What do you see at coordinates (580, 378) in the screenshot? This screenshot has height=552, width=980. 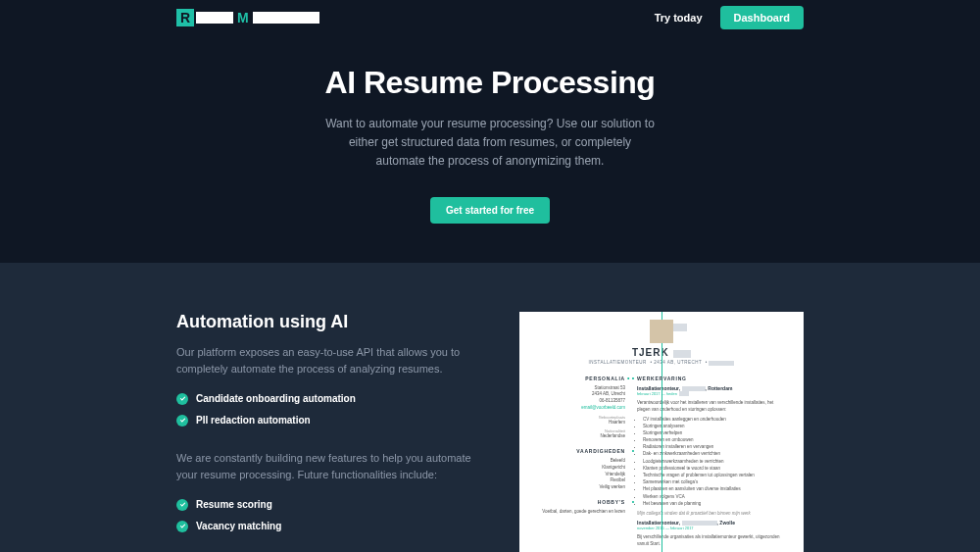 I see `section-personalia: PERSONALIA` at bounding box center [580, 378].